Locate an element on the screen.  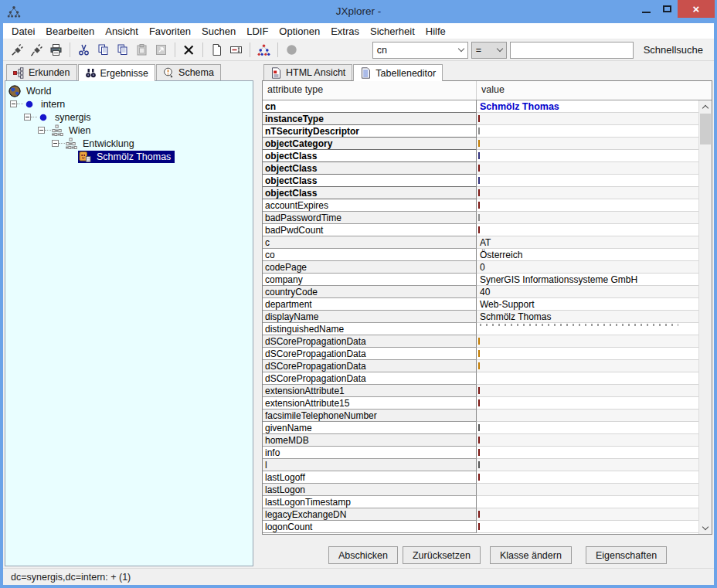
value-cell: Web-Support is located at coordinates (587, 304).